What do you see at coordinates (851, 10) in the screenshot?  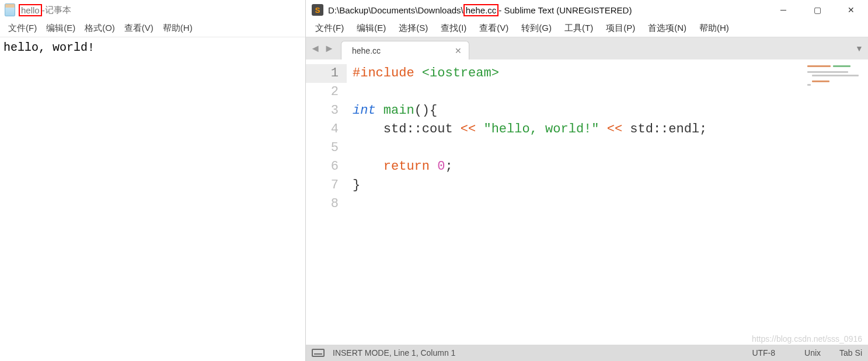 I see `close-button: ✕` at bounding box center [851, 10].